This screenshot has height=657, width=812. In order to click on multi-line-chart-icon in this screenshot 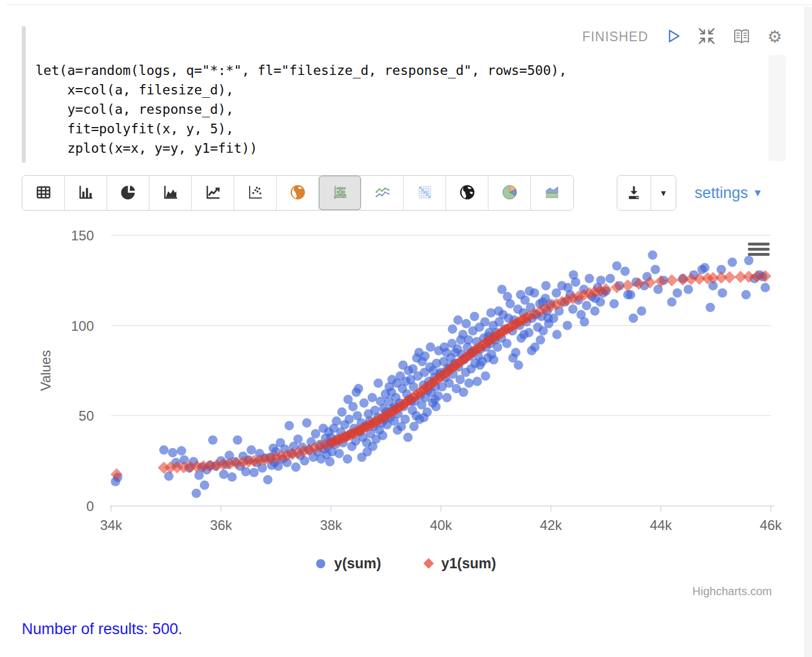, I will do `click(383, 193)`.